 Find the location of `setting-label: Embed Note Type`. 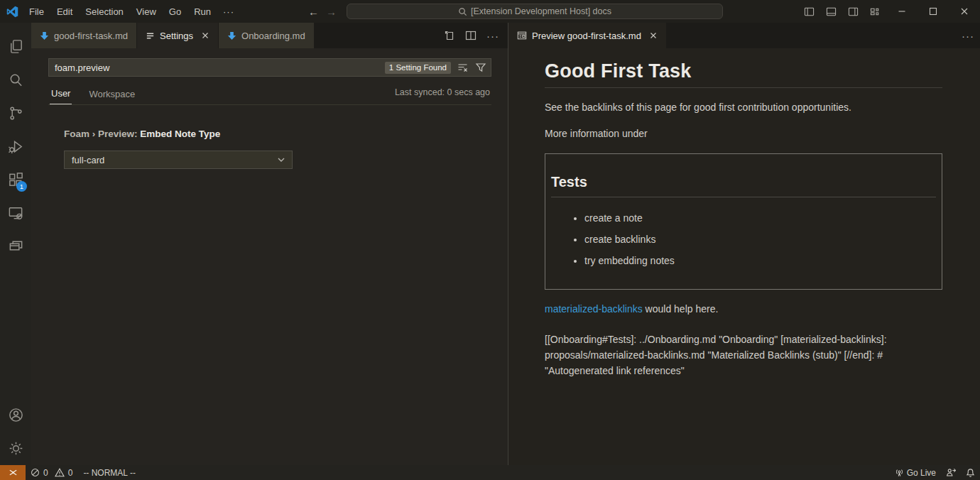

setting-label: Embed Note Type is located at coordinates (180, 133).